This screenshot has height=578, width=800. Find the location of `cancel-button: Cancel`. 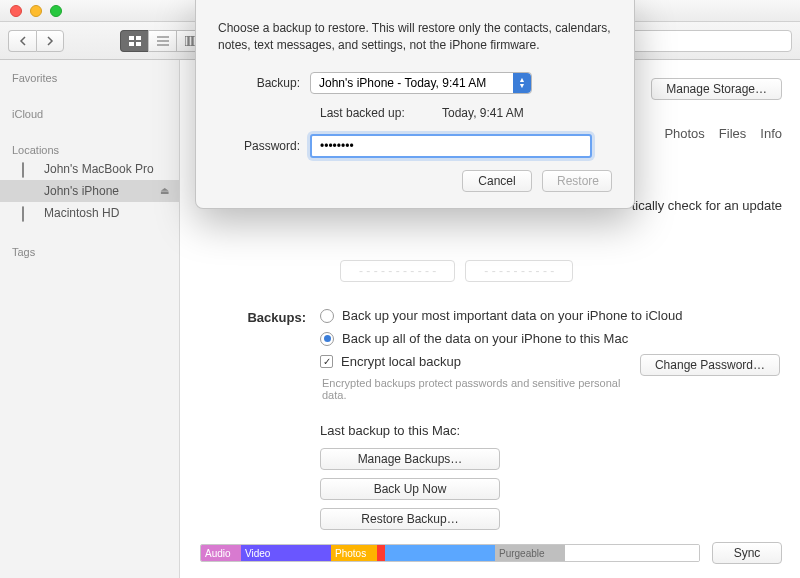

cancel-button: Cancel is located at coordinates (497, 181).